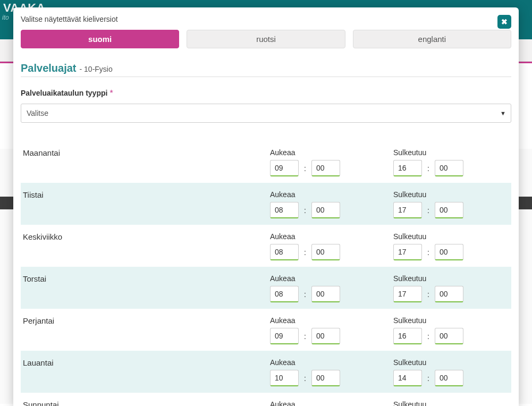  Describe the element at coordinates (504, 22) in the screenshot. I see `close-button: ✖` at that location.